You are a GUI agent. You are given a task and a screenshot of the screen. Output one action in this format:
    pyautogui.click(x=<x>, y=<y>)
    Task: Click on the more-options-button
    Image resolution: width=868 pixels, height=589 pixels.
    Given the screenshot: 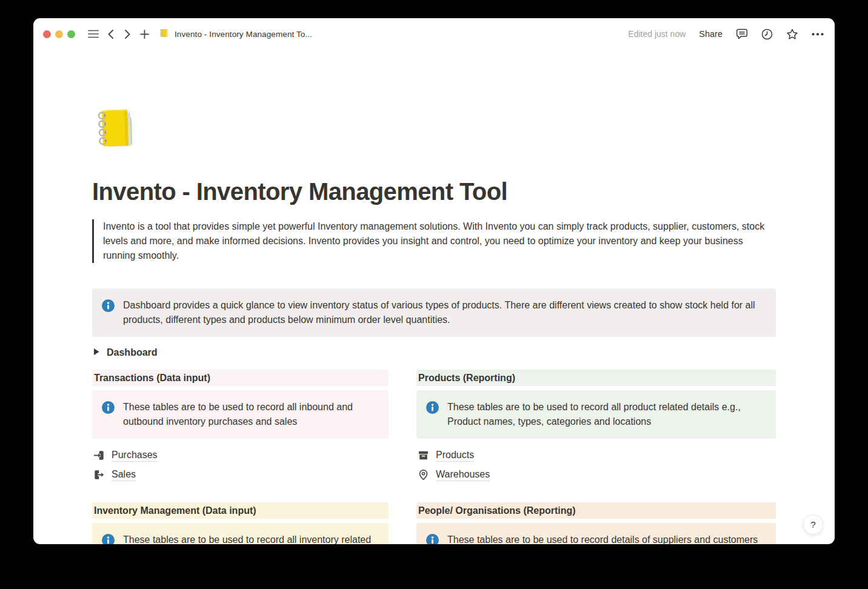 What is the action you would take?
    pyautogui.click(x=818, y=34)
    